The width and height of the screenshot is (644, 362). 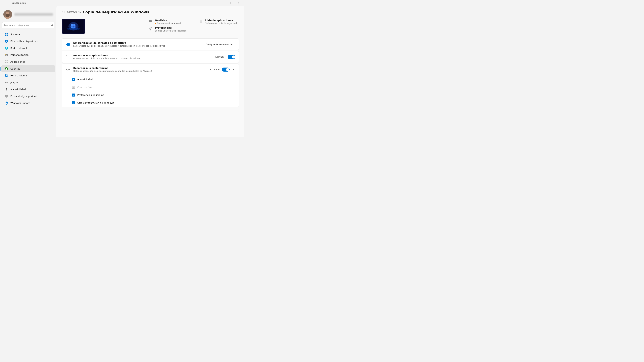 I want to click on hora-icon, so click(x=6, y=75).